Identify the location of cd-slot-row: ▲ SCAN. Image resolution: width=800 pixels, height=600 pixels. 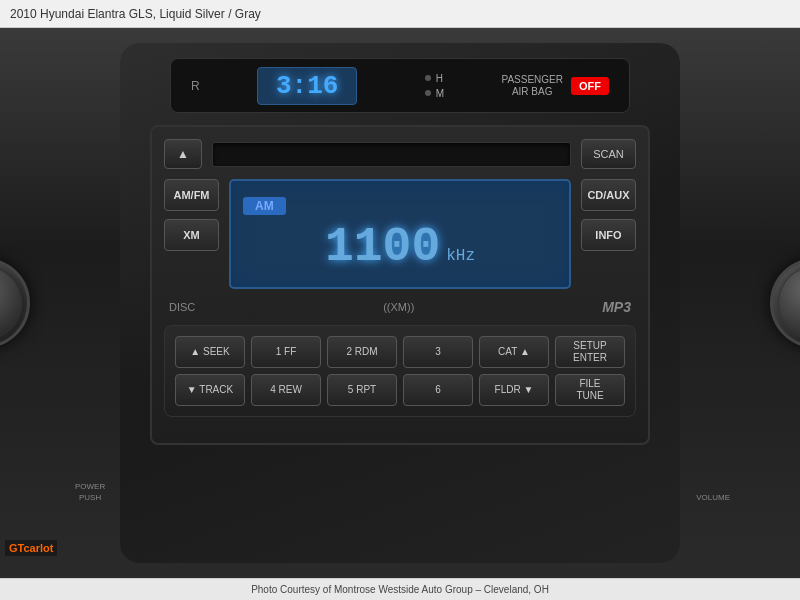
(400, 154).